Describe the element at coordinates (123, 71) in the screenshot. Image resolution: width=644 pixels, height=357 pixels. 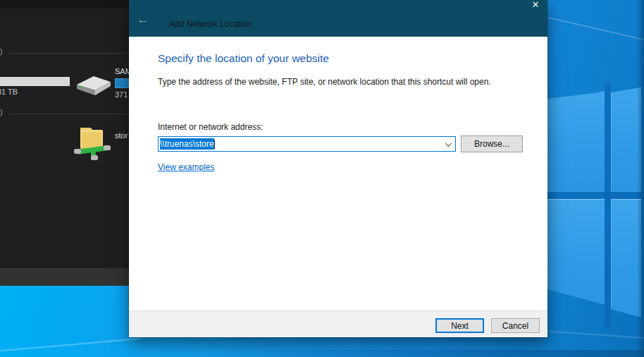
I see `drive-name-label: SAM` at that location.